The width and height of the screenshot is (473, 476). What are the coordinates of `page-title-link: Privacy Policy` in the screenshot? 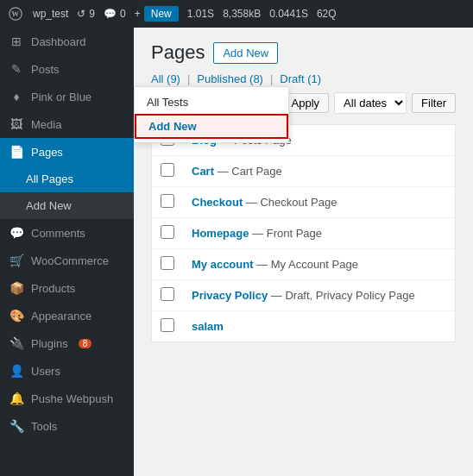 It's located at (230, 295).